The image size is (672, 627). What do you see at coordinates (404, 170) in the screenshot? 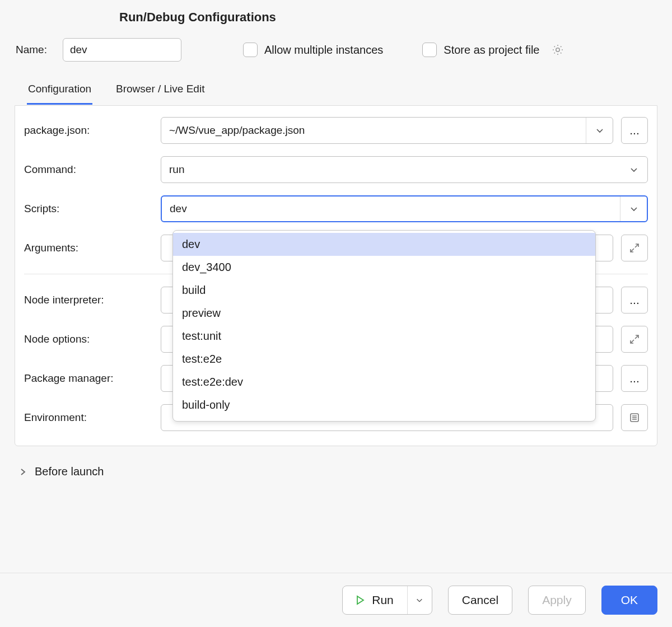
I see `command-combo: run` at bounding box center [404, 170].